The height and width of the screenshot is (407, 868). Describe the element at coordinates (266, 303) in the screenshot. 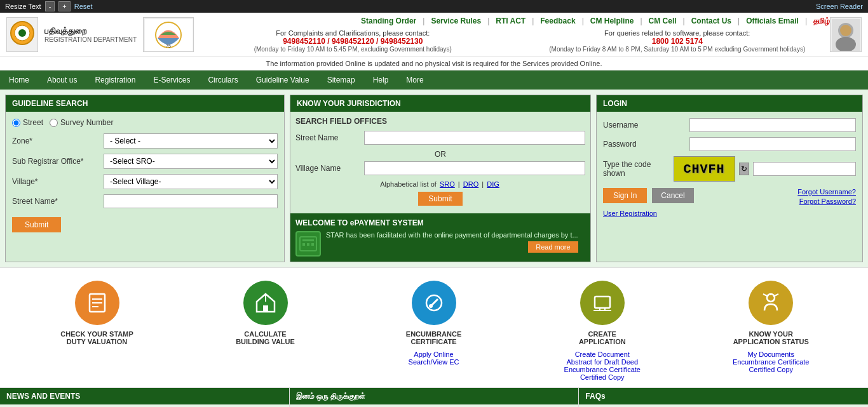

I see `building-value-icon` at that location.